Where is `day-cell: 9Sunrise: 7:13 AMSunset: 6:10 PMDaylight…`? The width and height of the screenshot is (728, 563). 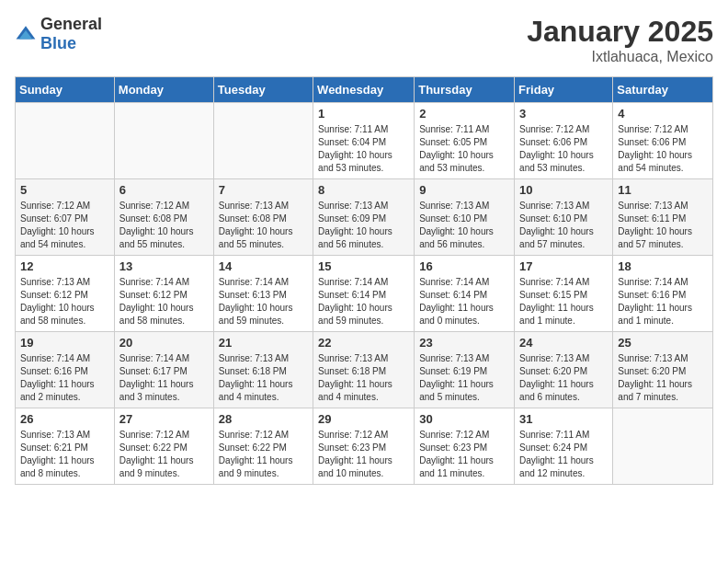 day-cell: 9Sunrise: 7:13 AMSunset: 6:10 PMDaylight… is located at coordinates (465, 217).